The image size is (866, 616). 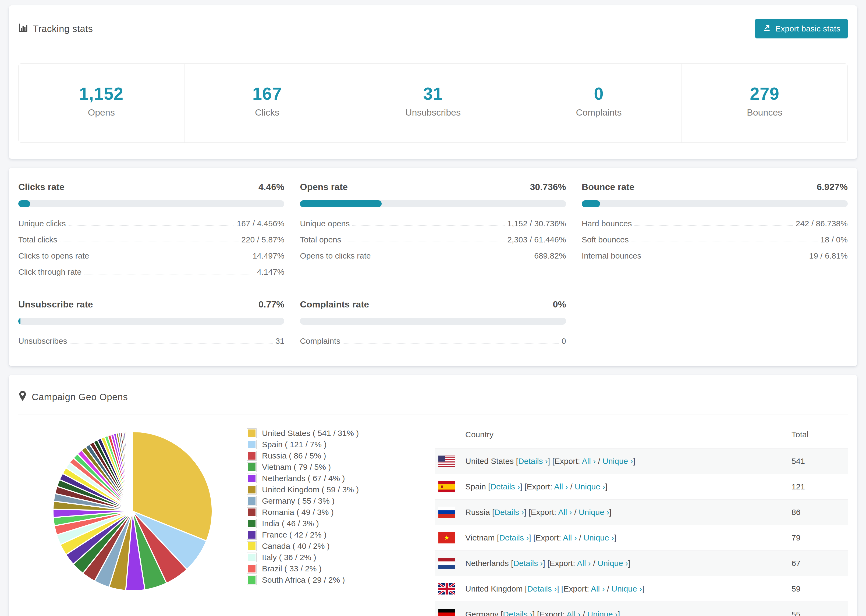 What do you see at coordinates (289, 558) in the screenshot?
I see `legend-label: Italy ( 36 / 2% )` at bounding box center [289, 558].